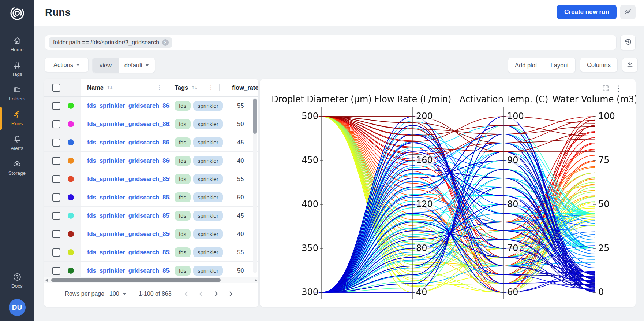 This screenshot has width=644, height=321. I want to click on sidebar-item-label: Tags, so click(17, 74).